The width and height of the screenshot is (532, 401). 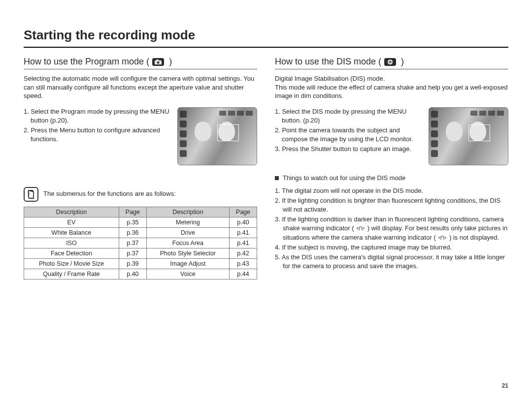 I want to click on submenu-note-row: The submenus for the functions are as fo…, so click(x=140, y=194).